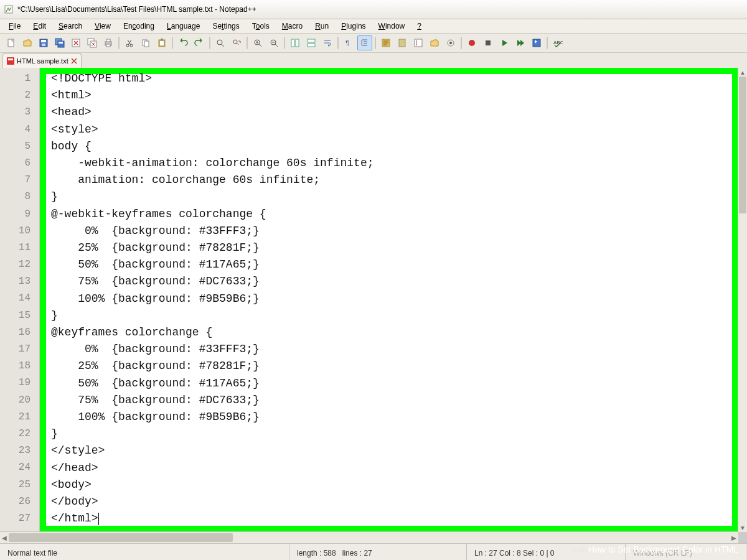  I want to click on print-icon, so click(108, 43).